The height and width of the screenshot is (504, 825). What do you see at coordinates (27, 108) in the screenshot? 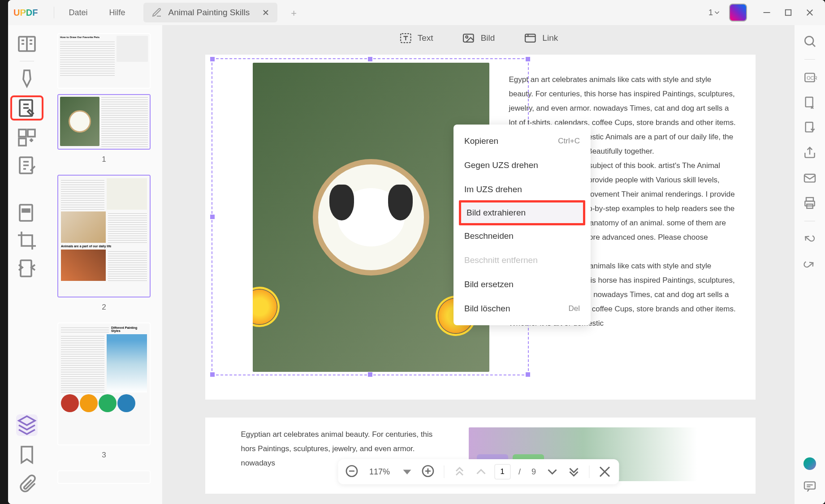
I see `edit-pdf-button` at bounding box center [27, 108].